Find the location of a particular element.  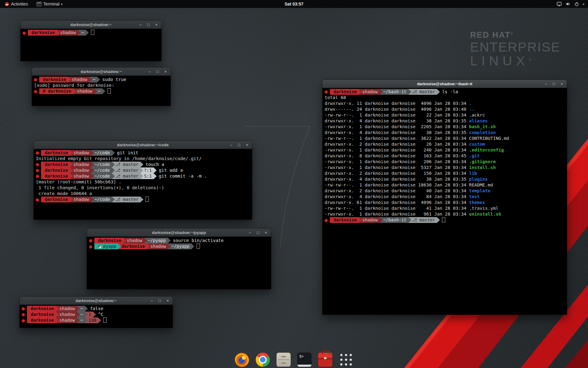

terminal-app-icon is located at coordinates (39, 4).